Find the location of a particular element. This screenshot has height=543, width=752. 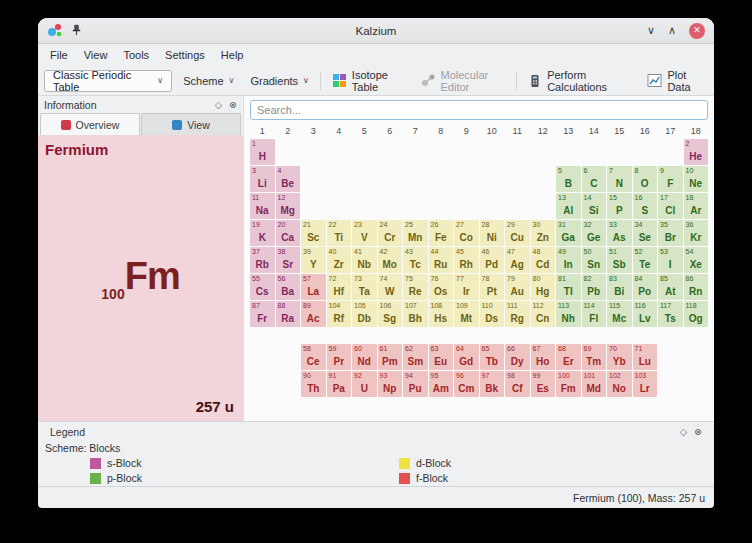

element-Es: 99Es is located at coordinates (544, 384).